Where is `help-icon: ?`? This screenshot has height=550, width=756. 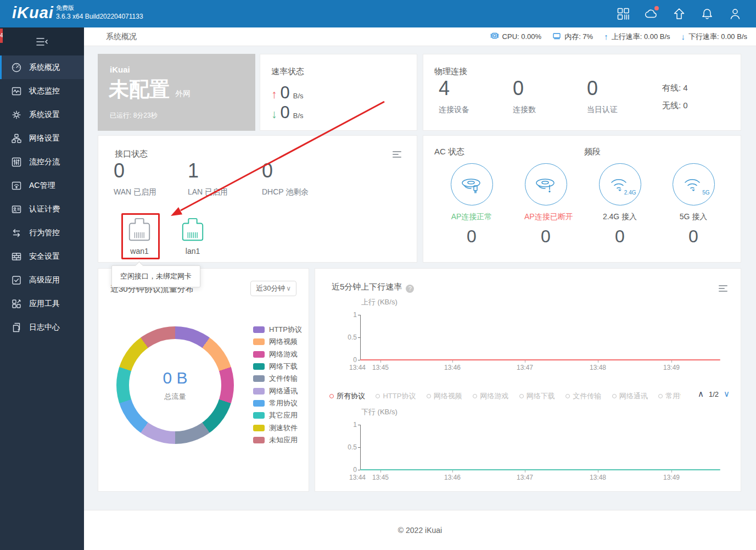 help-icon: ? is located at coordinates (410, 289).